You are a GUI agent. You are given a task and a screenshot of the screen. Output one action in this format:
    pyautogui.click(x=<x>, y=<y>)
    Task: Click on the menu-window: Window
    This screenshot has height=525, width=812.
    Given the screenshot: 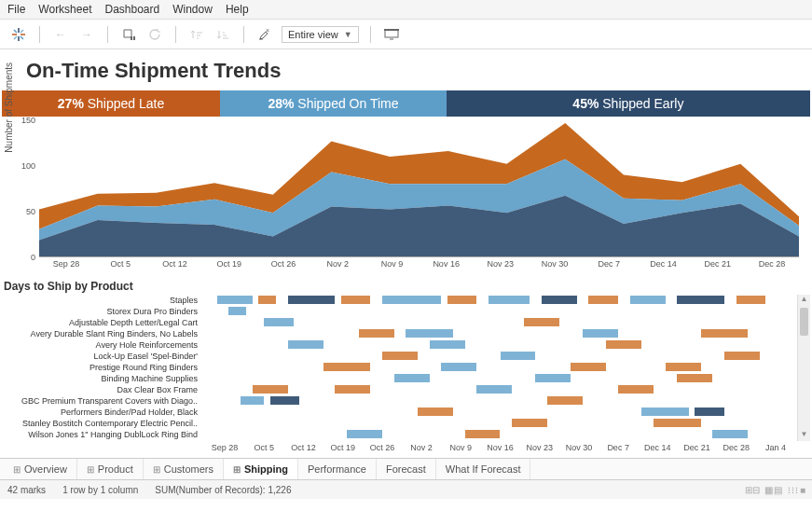 What is the action you would take?
    pyautogui.click(x=192, y=9)
    